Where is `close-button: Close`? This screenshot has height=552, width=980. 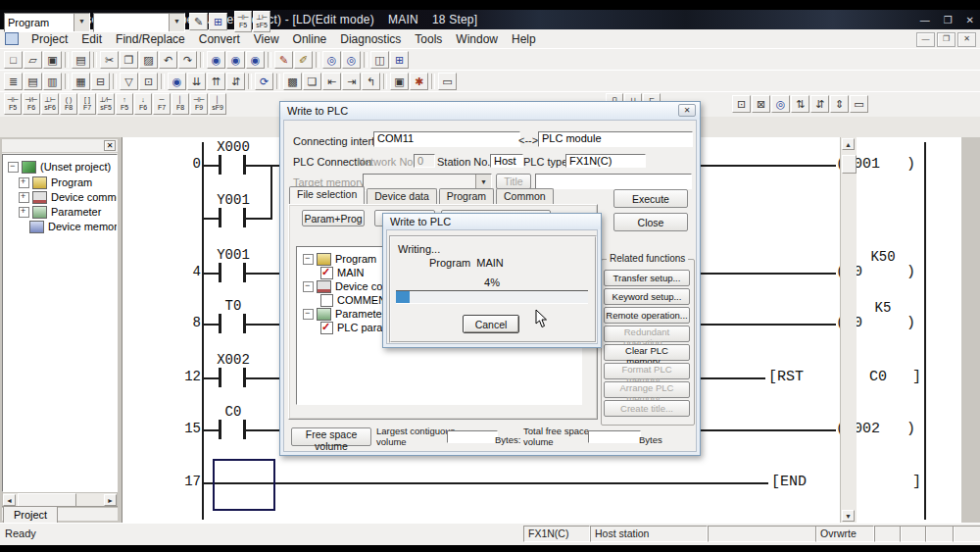
close-button: Close is located at coordinates (651, 222).